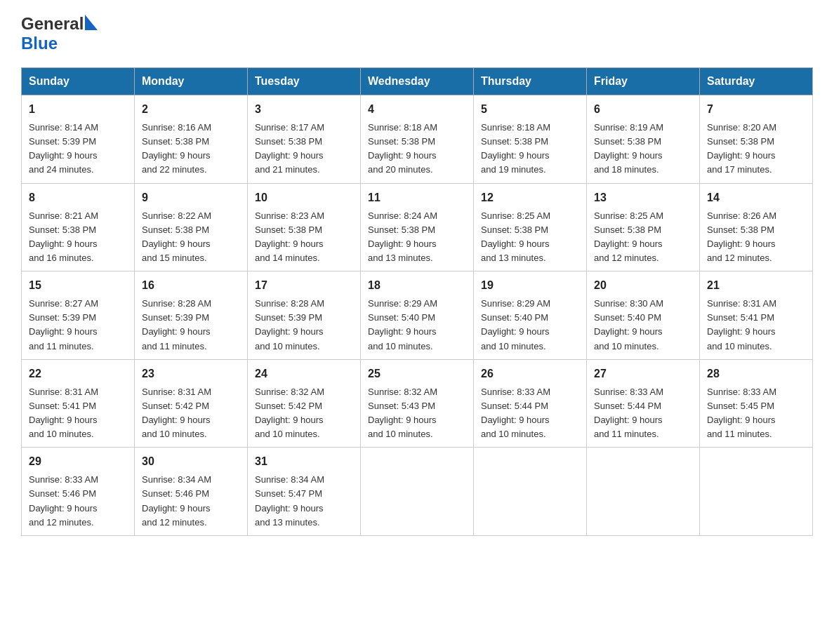  What do you see at coordinates (643, 109) in the screenshot?
I see `day-number: 6` at bounding box center [643, 109].